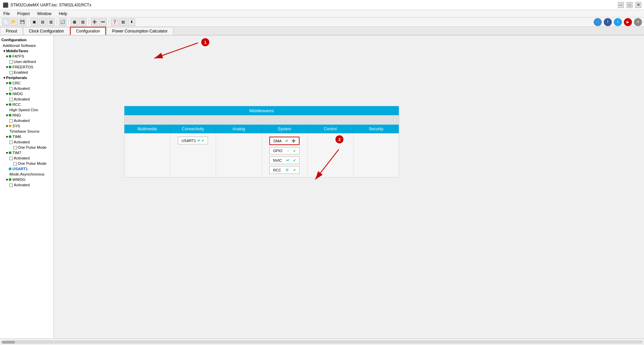 Image resolution: width=644 pixels, height=345 pixels. What do you see at coordinates (148, 155) in the screenshot?
I see `mw-col-multimedia` at bounding box center [148, 155].